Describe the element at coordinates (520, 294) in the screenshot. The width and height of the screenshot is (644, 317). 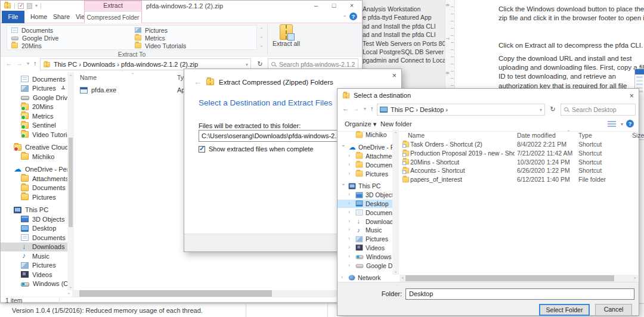
I see `folder-name-input: Desktop` at that location.